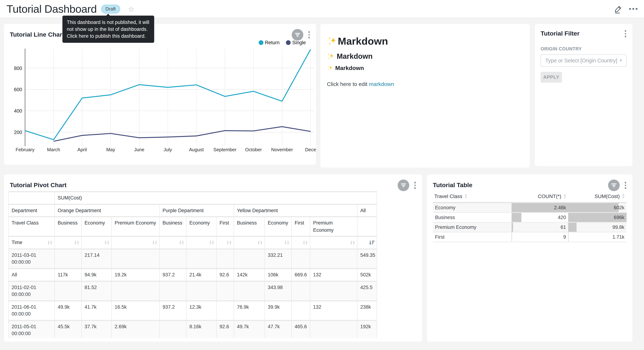 The height and width of the screenshot is (350, 644). Describe the element at coordinates (52, 9) in the screenshot. I see `page-title: Tutorial Dashboard` at that location.